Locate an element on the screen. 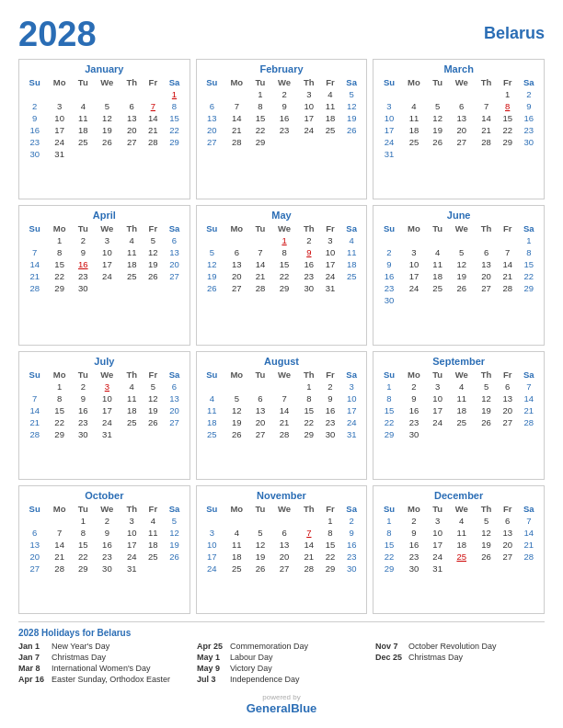  holiday-name: Independence Day is located at coordinates (265, 679).